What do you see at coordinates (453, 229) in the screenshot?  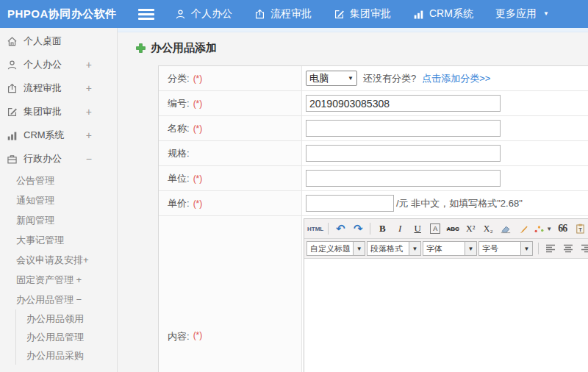 I see `strikethrough: ABC` at bounding box center [453, 229].